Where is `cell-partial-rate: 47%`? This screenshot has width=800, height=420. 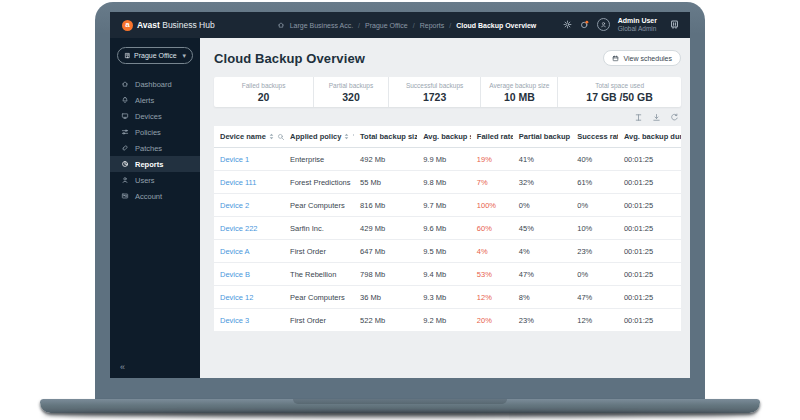 cell-partial-rate: 47% is located at coordinates (542, 274).